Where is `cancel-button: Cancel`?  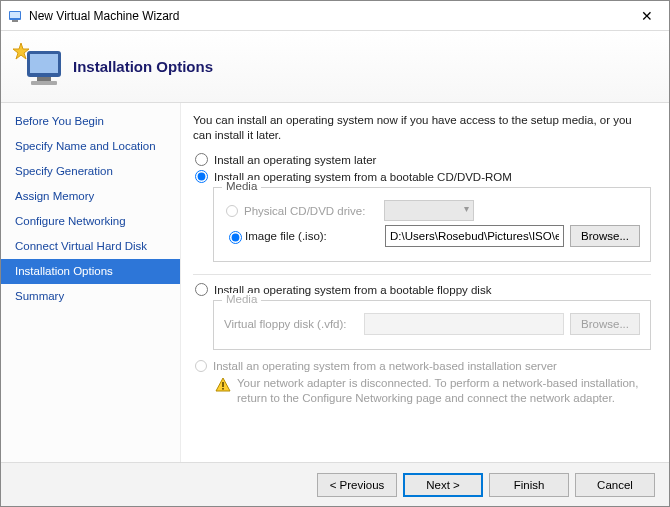 cancel-button: Cancel is located at coordinates (615, 485).